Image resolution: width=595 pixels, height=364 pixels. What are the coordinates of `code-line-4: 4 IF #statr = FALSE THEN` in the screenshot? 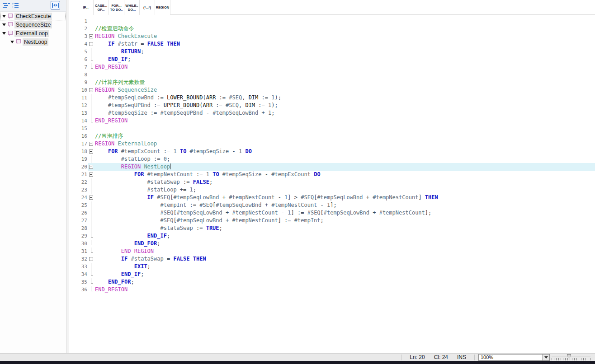 It's located at (336, 44).